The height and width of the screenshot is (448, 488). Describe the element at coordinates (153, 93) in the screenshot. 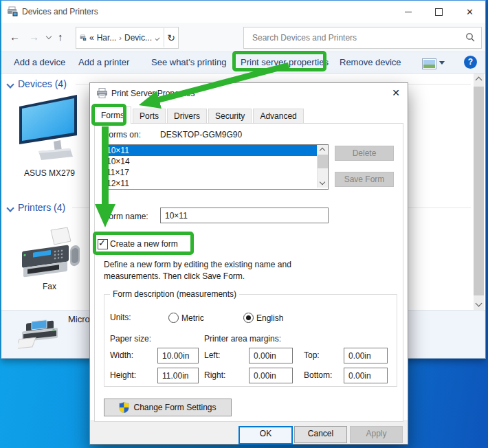

I see `dialog-title: Print Server Properties` at that location.